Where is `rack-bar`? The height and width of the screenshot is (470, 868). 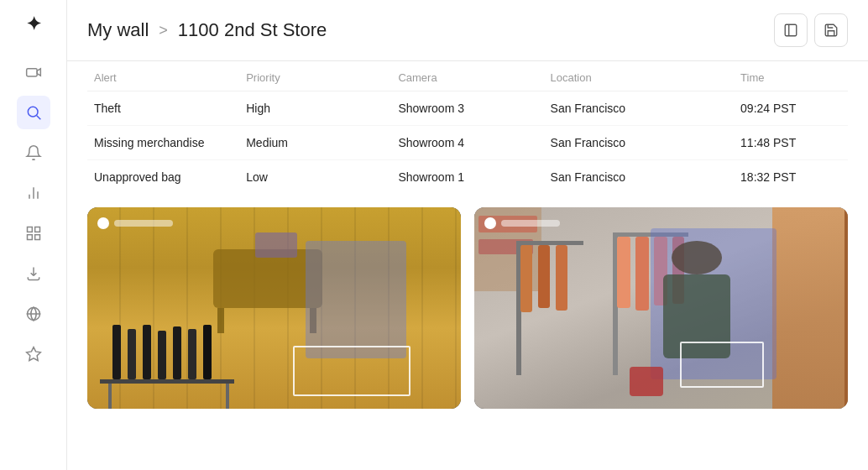
rack-bar is located at coordinates (167, 381).